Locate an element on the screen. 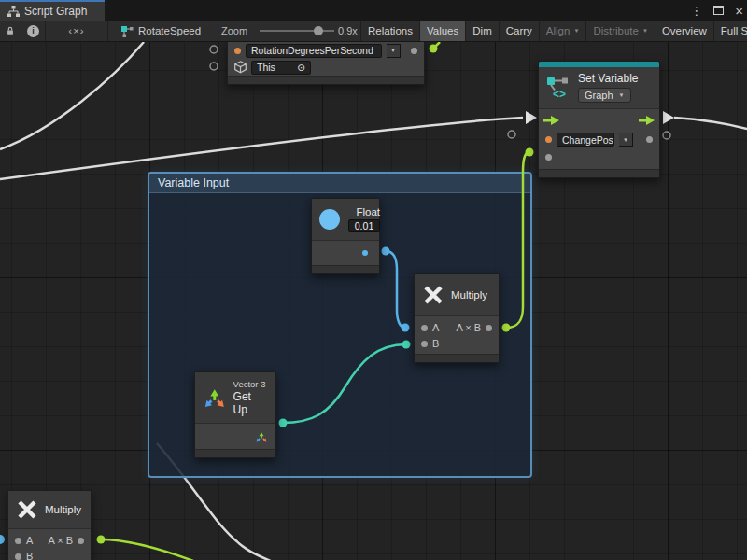 This screenshot has width=747, height=560. tab-bar: Script Graph ⋮ × is located at coordinates (374, 10).